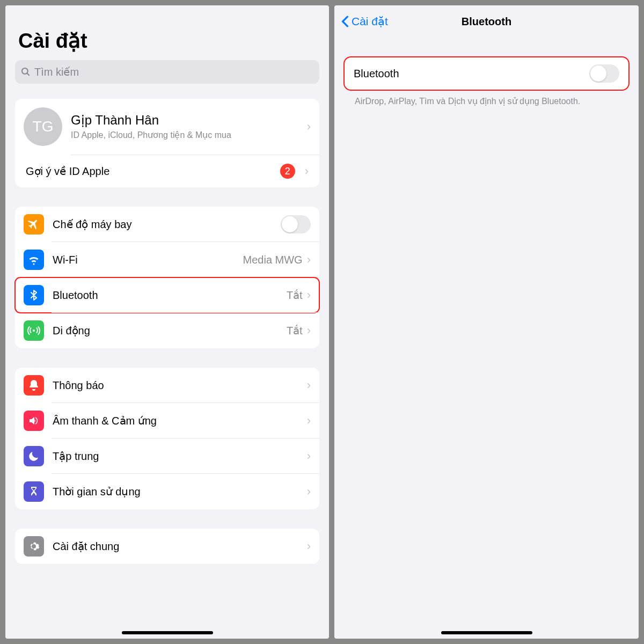 This screenshot has width=644, height=644. I want to click on airplane-label: Chế độ máy bay, so click(166, 224).